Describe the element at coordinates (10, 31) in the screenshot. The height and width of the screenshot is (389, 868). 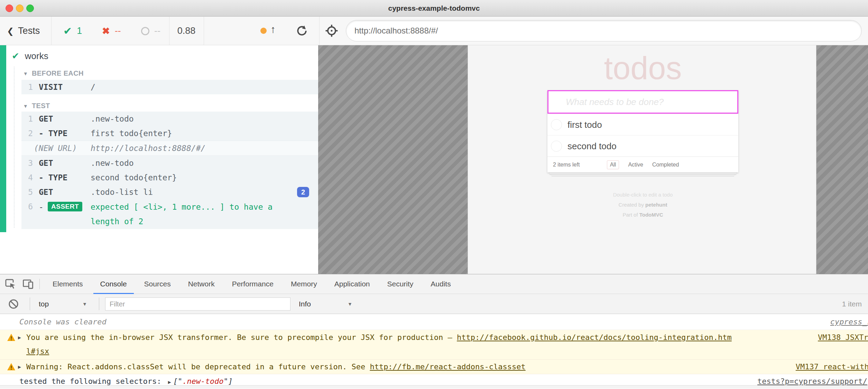
I see `chevron-left-icon: ❮` at that location.